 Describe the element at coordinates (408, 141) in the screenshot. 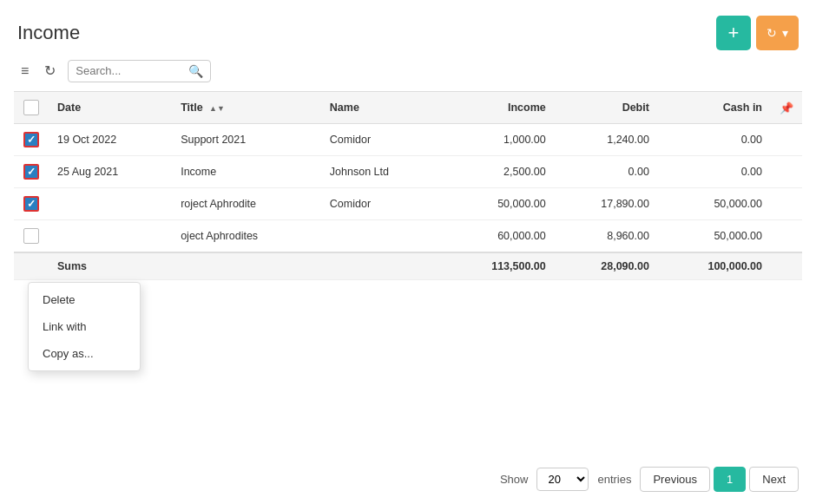

I see `table-row: 19 Oct 2022Support 2021Comidor1,000.001,…` at that location.